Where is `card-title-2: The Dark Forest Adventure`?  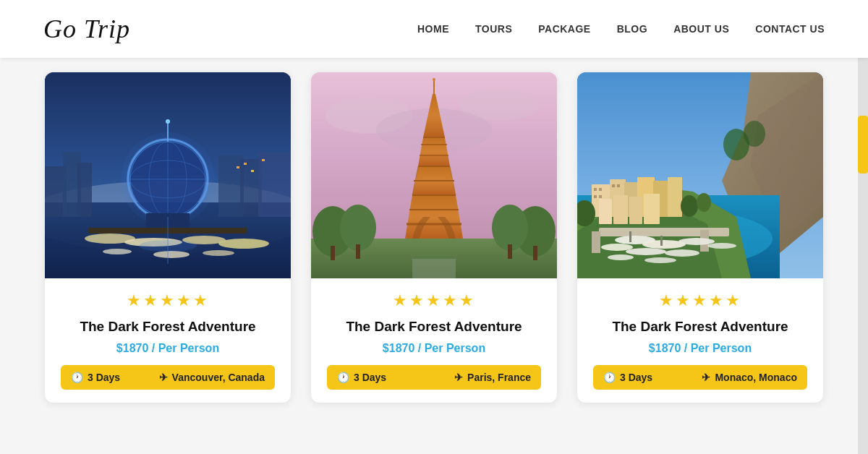 card-title-2: The Dark Forest Adventure is located at coordinates (434, 327).